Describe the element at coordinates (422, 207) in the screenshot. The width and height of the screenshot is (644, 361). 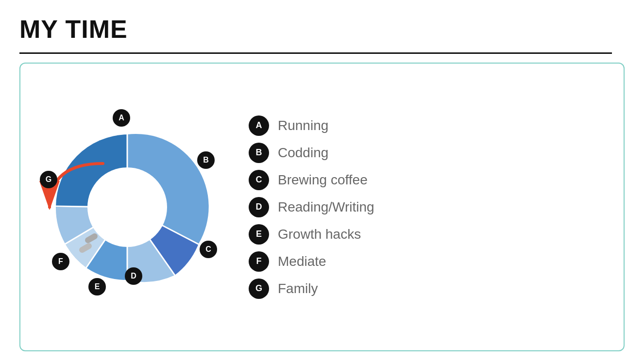
I see `legend-item-d: D Reading/Writing` at that location.